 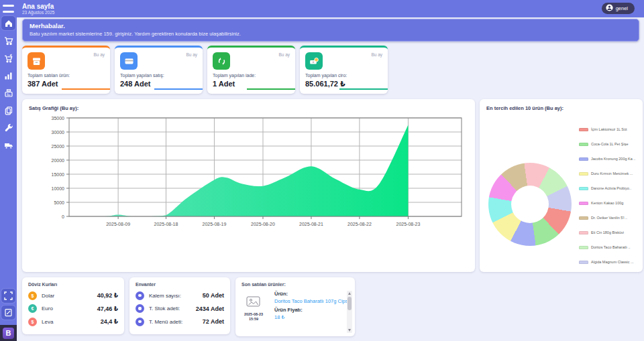 What do you see at coordinates (36, 61) in the screenshot?
I see `box-icon` at bounding box center [36, 61].